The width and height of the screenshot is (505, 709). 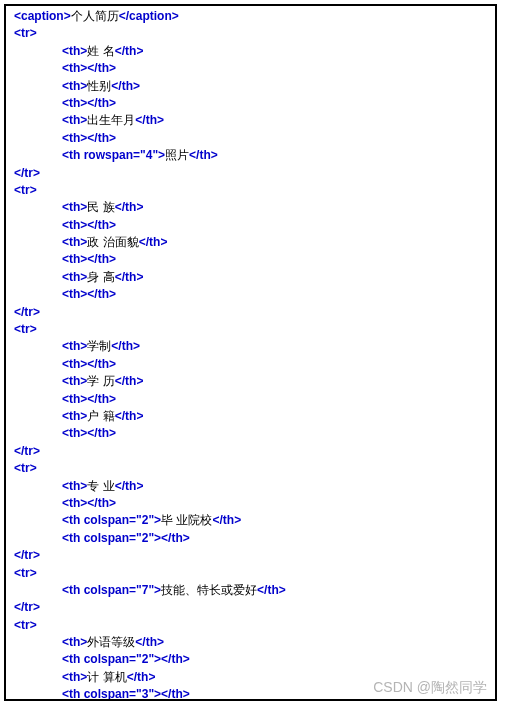 I want to click on code-line: <th>学 历</th>, so click(x=250, y=382).